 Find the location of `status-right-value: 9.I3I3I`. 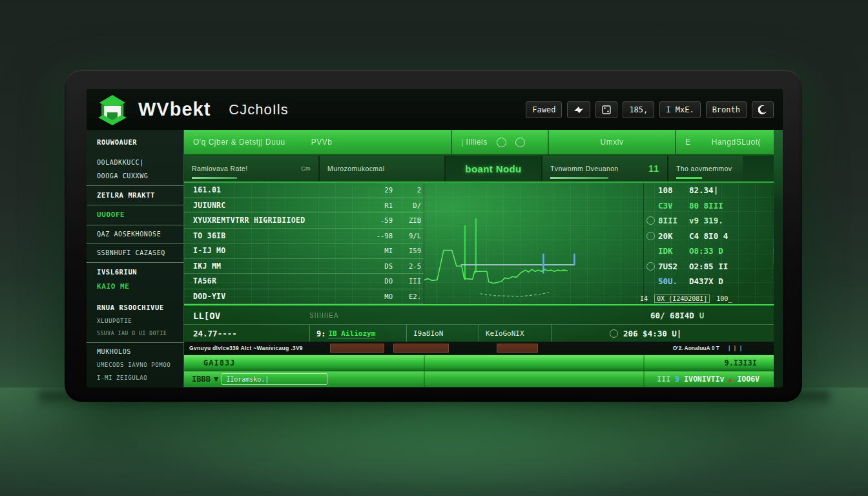

status-right-value: 9.I3I3I is located at coordinates (740, 363).